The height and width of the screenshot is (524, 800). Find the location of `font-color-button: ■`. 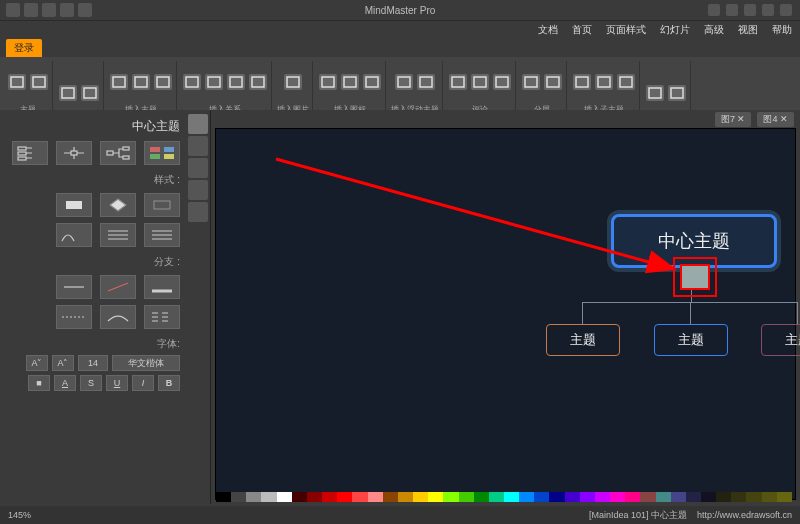

font-color-button: ■ is located at coordinates (39, 383).